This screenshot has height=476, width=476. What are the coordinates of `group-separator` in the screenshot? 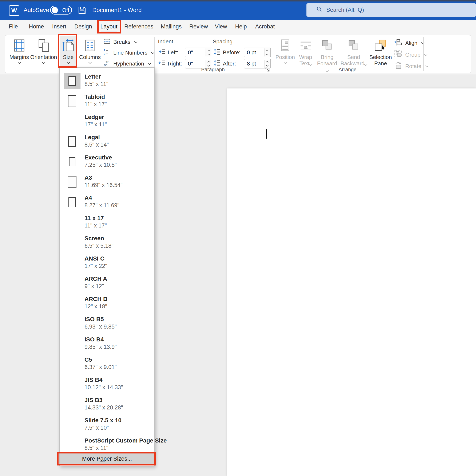 It's located at (154, 54).